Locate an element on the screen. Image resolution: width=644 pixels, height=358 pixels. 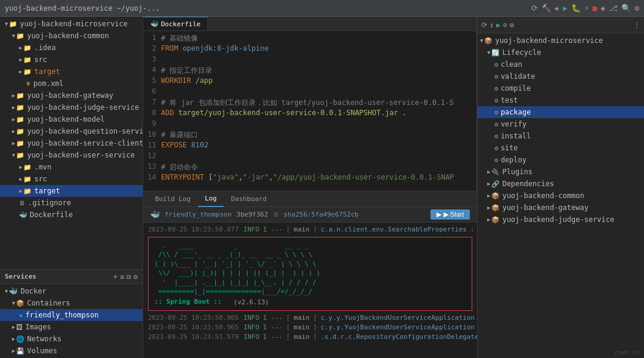
dockerfile-tab-icon: 🐳 is located at coordinates (154, 24).